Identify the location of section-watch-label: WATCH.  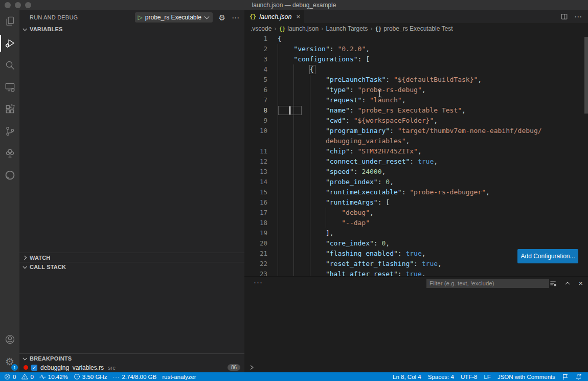
(40, 258).